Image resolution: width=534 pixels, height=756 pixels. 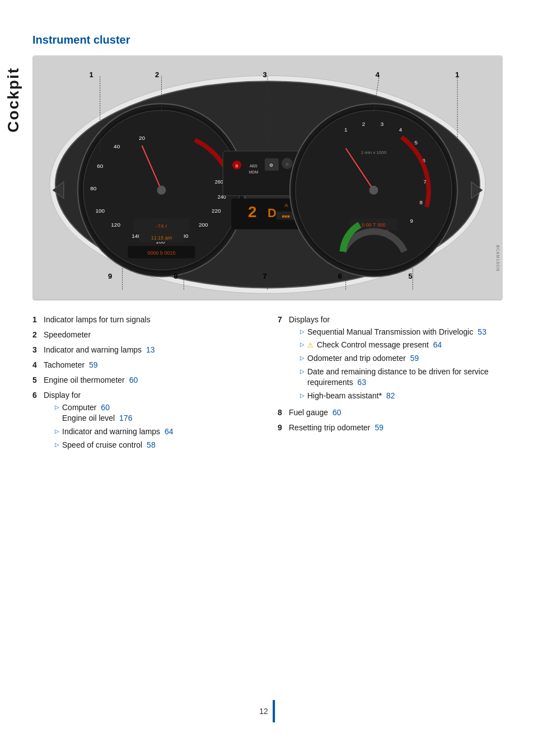 I want to click on ref-6-2: 64, so click(x=169, y=431).